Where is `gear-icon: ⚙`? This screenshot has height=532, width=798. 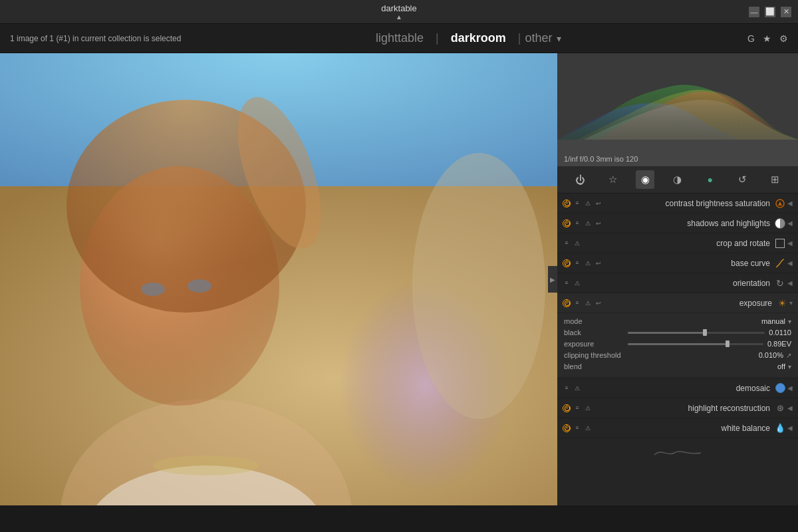
gear-icon: ⚙ is located at coordinates (783, 39).